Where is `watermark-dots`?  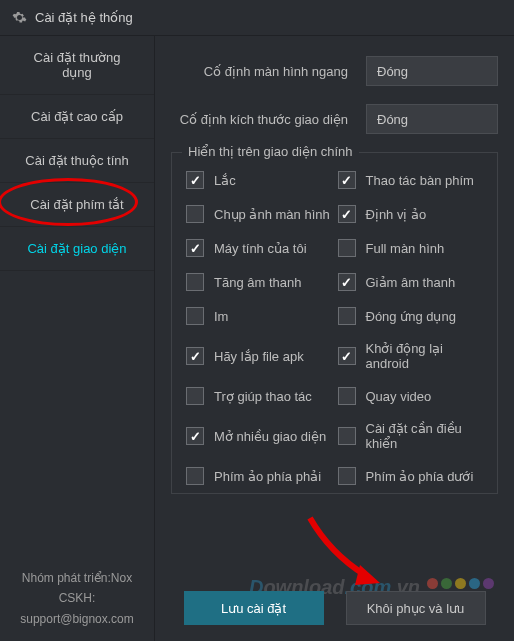
watermark-dots is located at coordinates (460, 584).